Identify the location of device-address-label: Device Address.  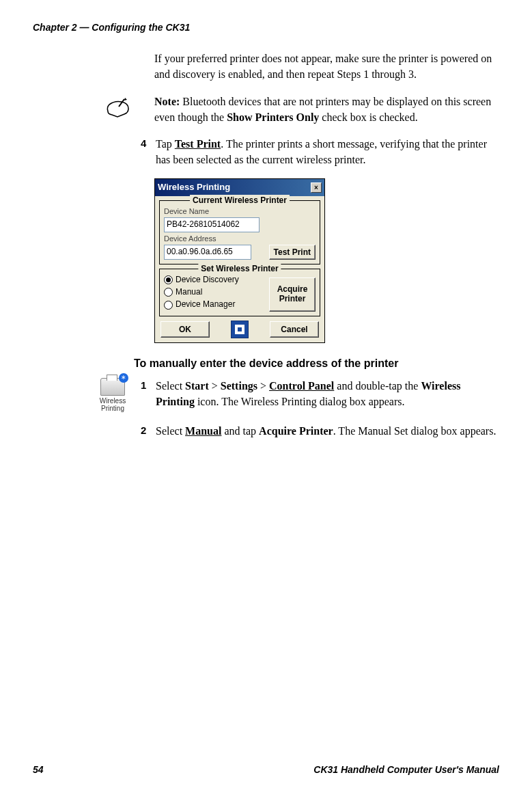
(240, 239).